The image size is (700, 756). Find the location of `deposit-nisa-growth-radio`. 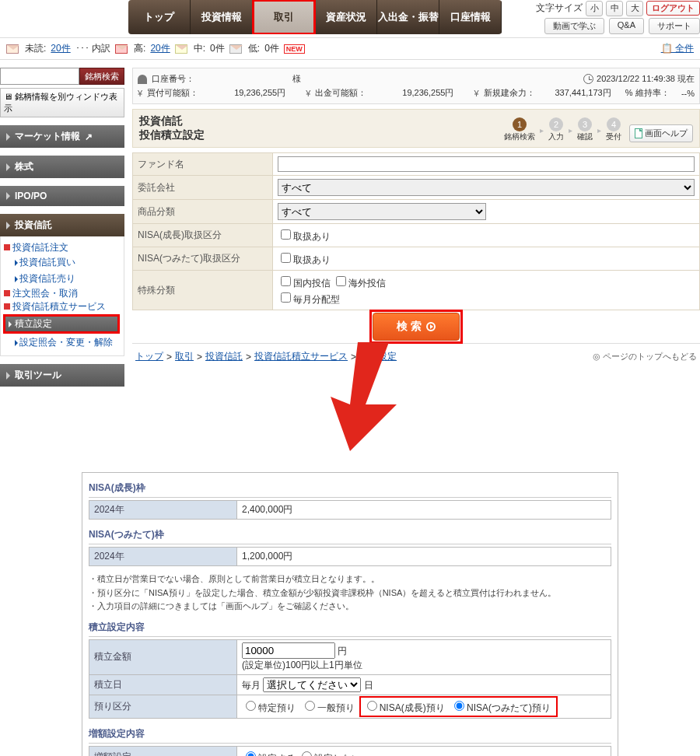

deposit-nisa-growth-radio is located at coordinates (372, 706).